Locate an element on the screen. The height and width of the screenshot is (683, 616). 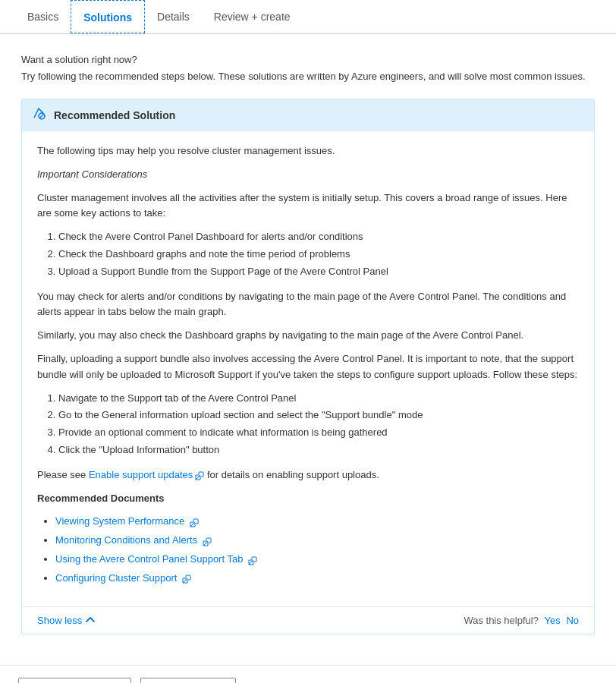
para1: Cluster management involves all the acti… is located at coordinates (308, 206).